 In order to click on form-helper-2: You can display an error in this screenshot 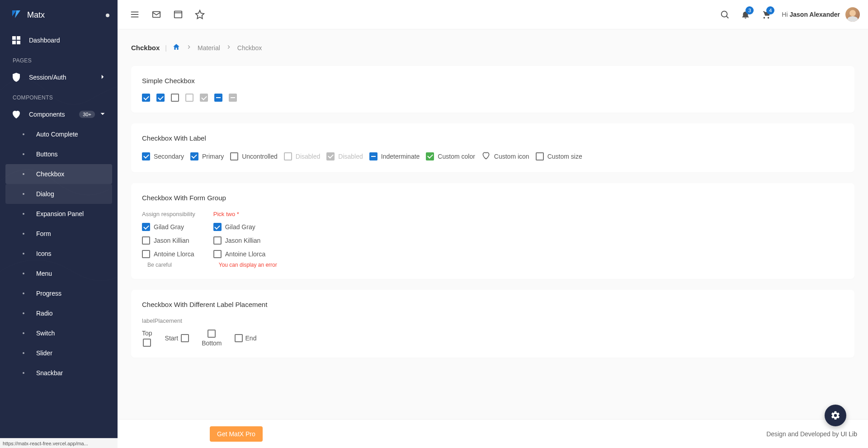, I will do `click(248, 265)`.